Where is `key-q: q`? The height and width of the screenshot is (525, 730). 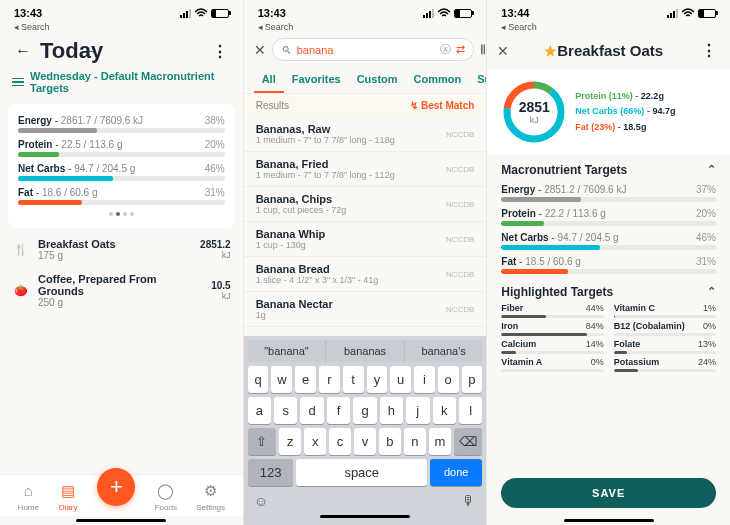
key-q: q is located at coordinates (258, 380).